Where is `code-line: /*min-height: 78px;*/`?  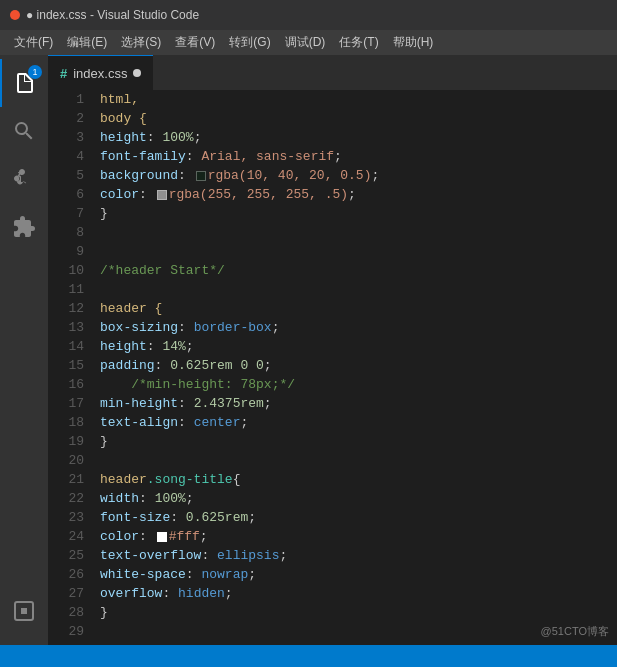 code-line: /*min-height: 78px;*/ is located at coordinates (358, 384).